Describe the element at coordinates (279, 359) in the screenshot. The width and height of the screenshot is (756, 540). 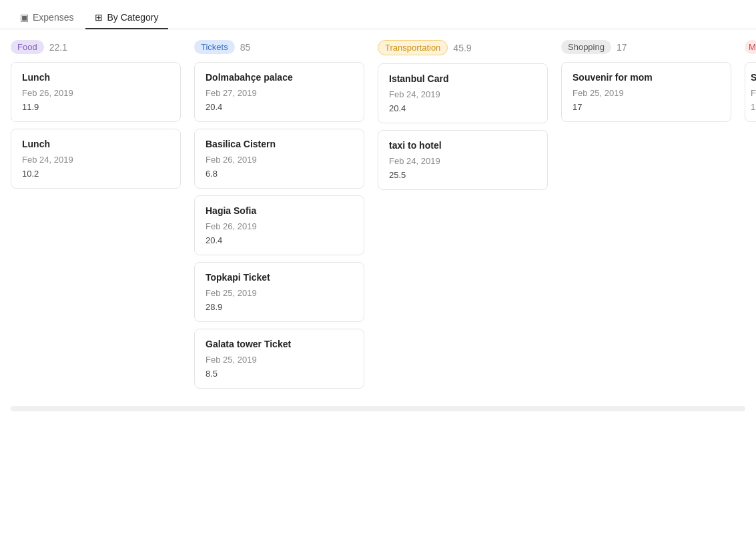
I see `expense-card: Galata tower Ticket Feb 25, 2019 8.5` at that location.